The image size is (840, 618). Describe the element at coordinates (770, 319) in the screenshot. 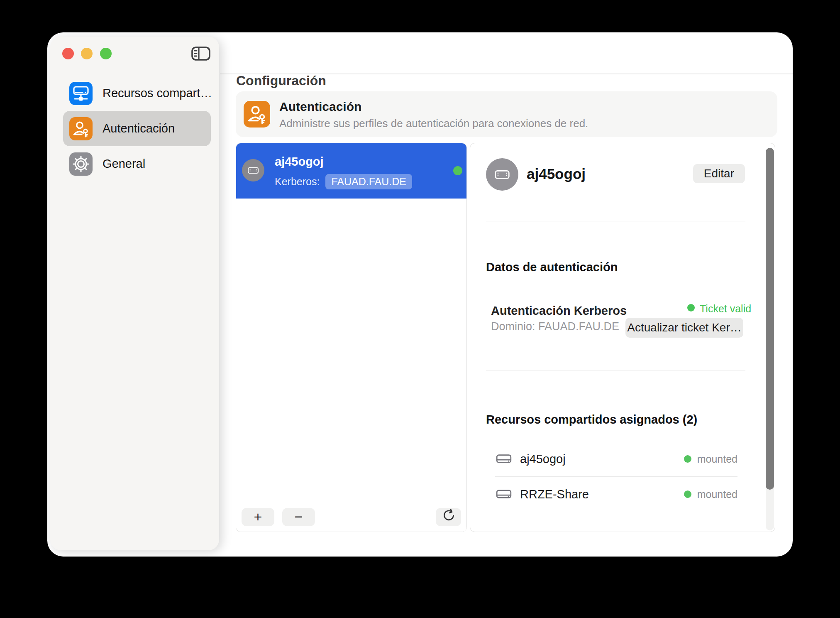

I see `scrollbar-thumb` at that location.